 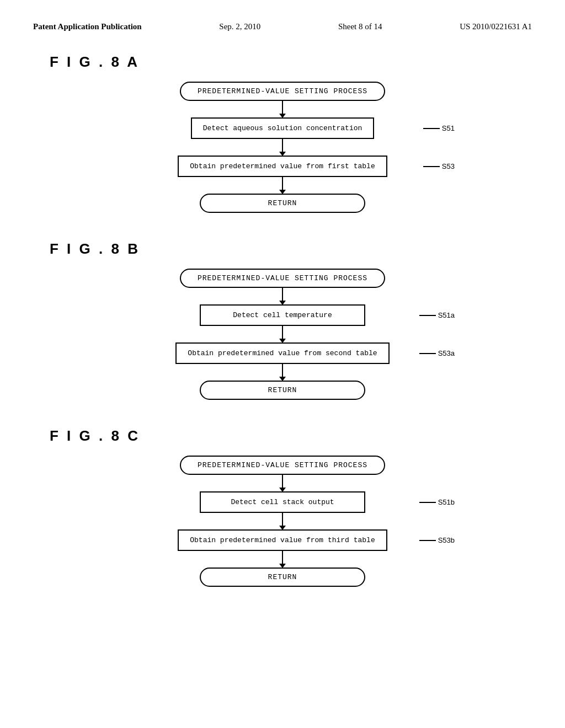 What do you see at coordinates (282, 465) in the screenshot?
I see `start-node-8c: PREDETERMINED-VALUE SETTING PROCESS` at bounding box center [282, 465].